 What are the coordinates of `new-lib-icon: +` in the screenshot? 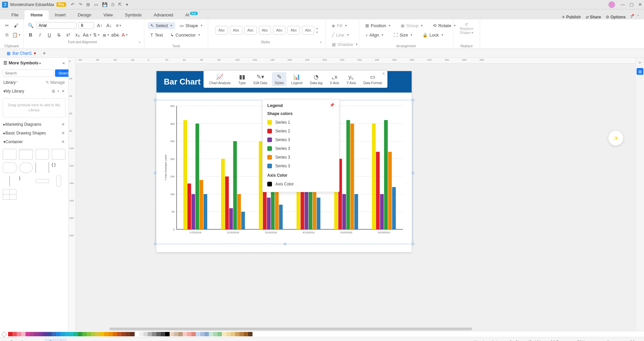 It's located at (58, 91).